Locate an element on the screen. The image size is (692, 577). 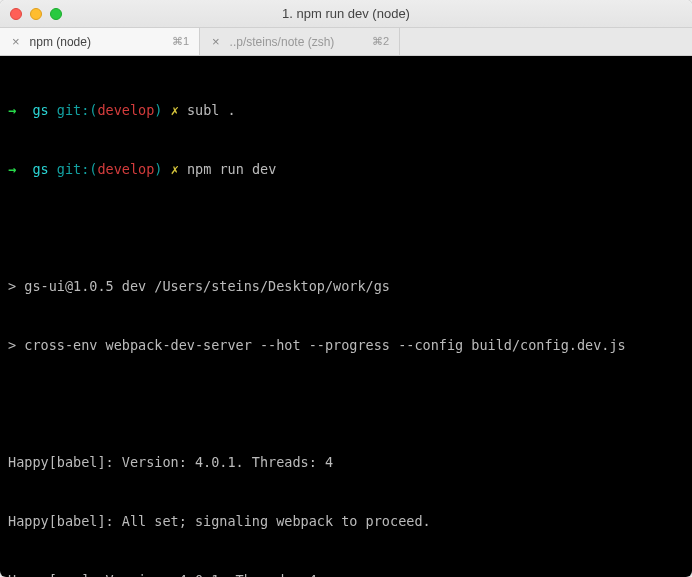
tab-label: ..p/steins/note (zsh) is located at coordinates (297, 42).